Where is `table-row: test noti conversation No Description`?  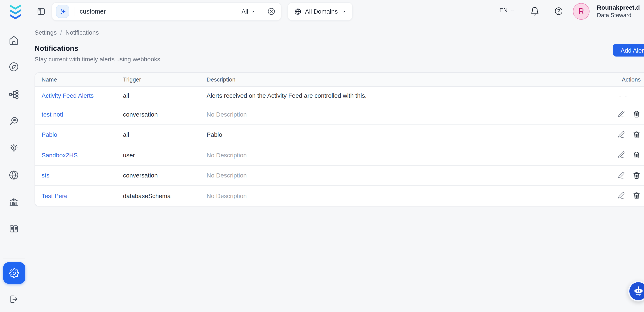
table-row: test noti conversation No Description is located at coordinates (340, 114).